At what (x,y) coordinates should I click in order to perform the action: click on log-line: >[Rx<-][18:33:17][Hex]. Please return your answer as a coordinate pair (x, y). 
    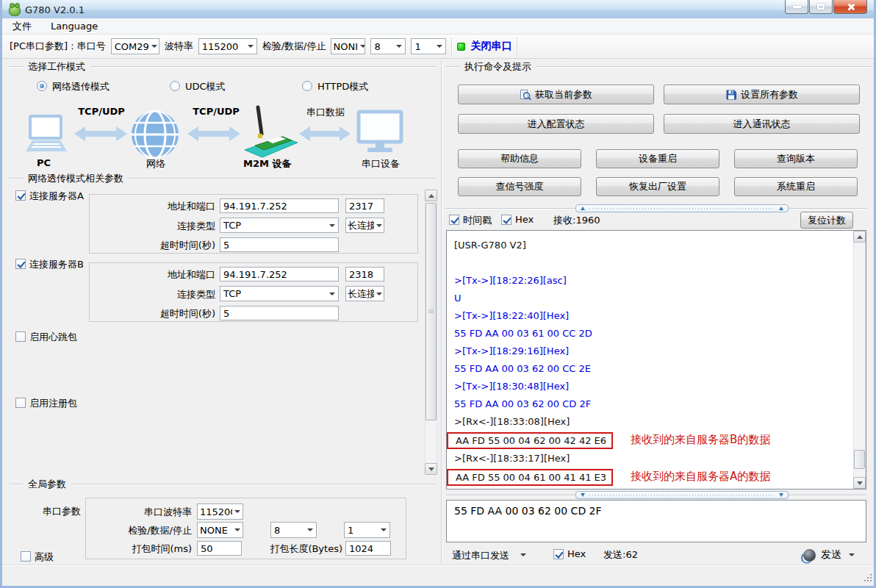
    Looking at the image, I should click on (656, 459).